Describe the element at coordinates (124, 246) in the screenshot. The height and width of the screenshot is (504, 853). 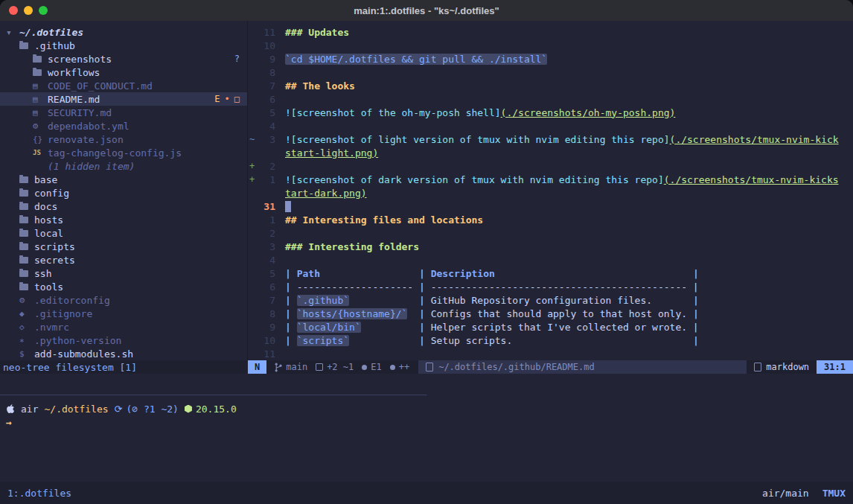
I see `tree-item-scripts: scripts` at that location.